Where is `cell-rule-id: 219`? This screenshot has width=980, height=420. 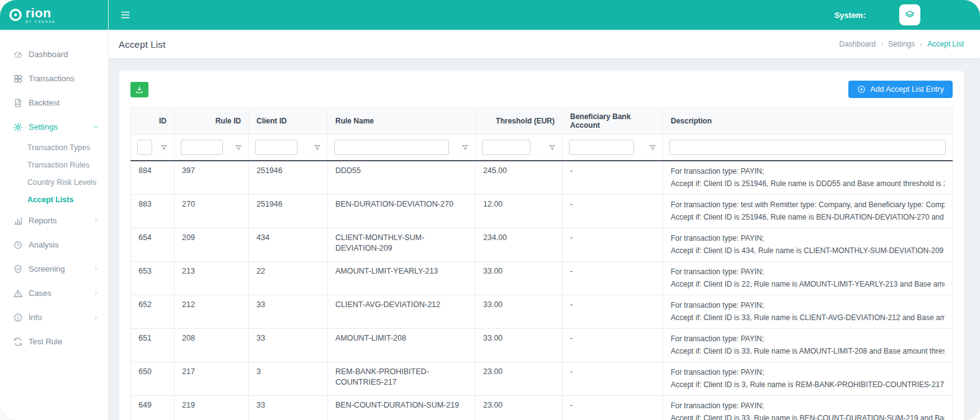
cell-rule-id: 219 is located at coordinates (212, 408).